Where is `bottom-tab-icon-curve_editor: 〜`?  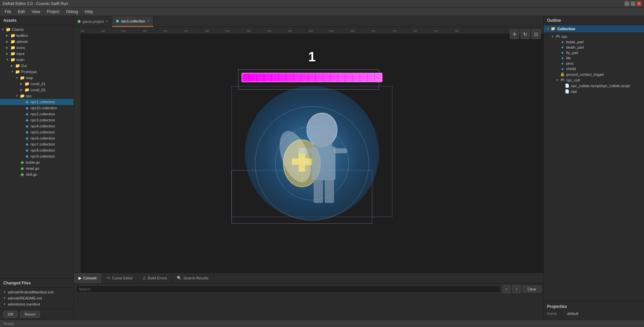
bottom-tab-icon-curve_editor: 〜 is located at coordinates (108, 278).